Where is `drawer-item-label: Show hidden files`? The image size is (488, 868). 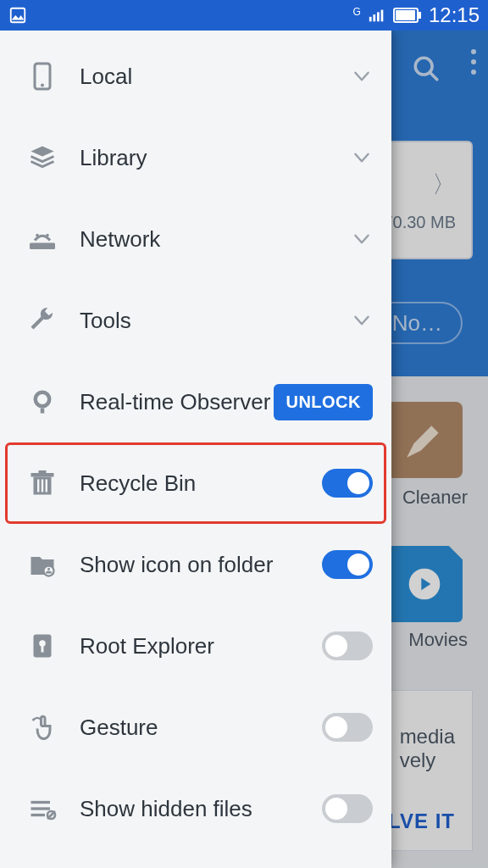 drawer-item-label: Show hidden files is located at coordinates (201, 809).